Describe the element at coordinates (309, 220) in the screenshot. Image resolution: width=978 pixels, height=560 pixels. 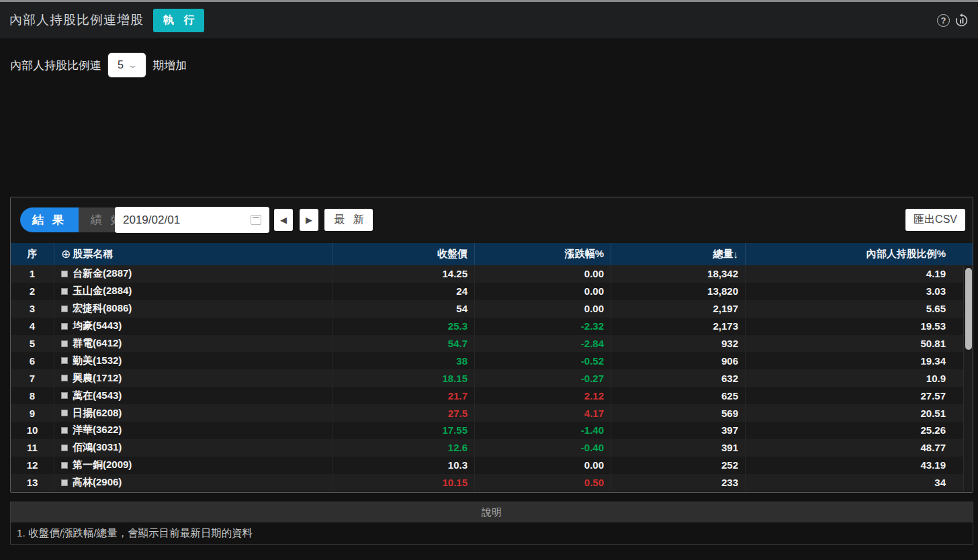
I see `next-date-button: ▶` at that location.